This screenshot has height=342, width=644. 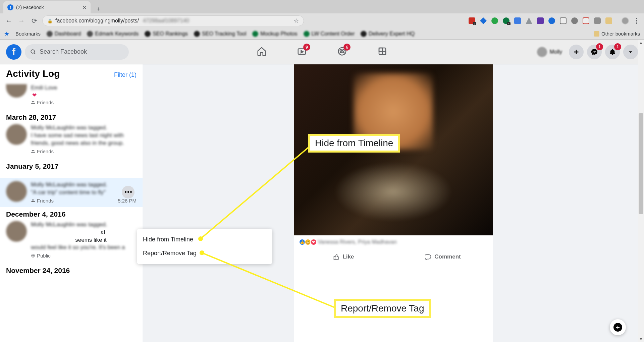 I want to click on fb-right-controls: Molly 1 1, so click(x=586, y=52).